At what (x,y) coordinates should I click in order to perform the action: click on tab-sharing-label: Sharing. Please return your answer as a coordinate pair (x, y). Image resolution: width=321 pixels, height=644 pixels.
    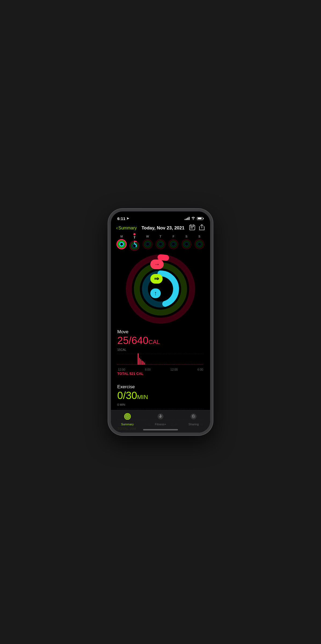
    Looking at the image, I should click on (194, 424).